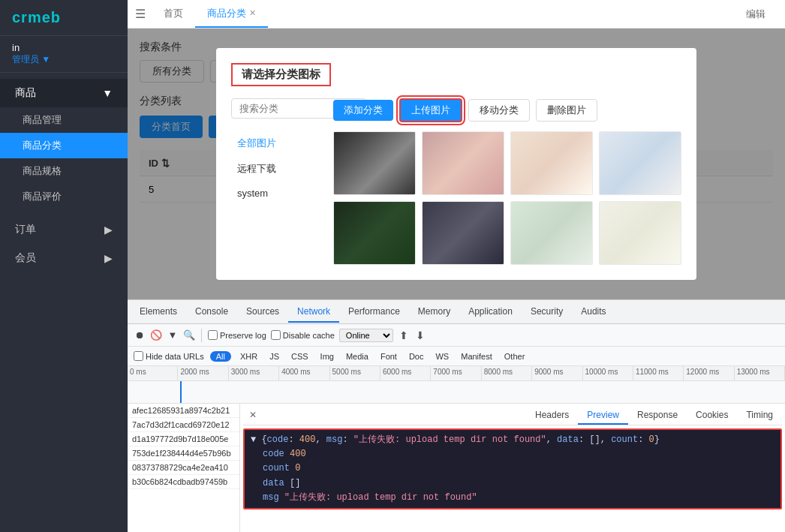 The image size is (785, 532). I want to click on json-line-msg: msg "上传失败: upload temp dir not found", so click(513, 498).